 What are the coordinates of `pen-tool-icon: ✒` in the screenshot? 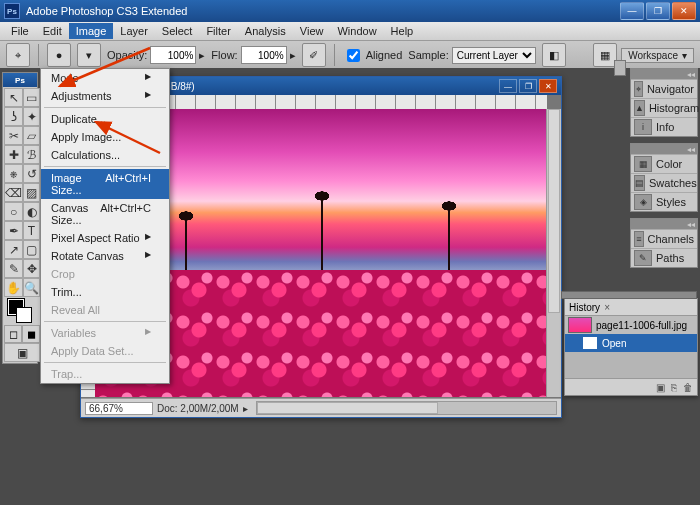 It's located at (14, 230).